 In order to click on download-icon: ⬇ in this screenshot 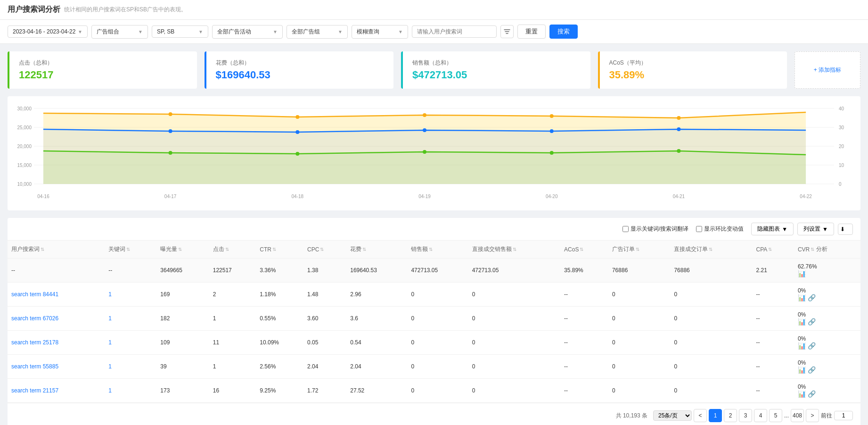, I will do `click(843, 229)`.